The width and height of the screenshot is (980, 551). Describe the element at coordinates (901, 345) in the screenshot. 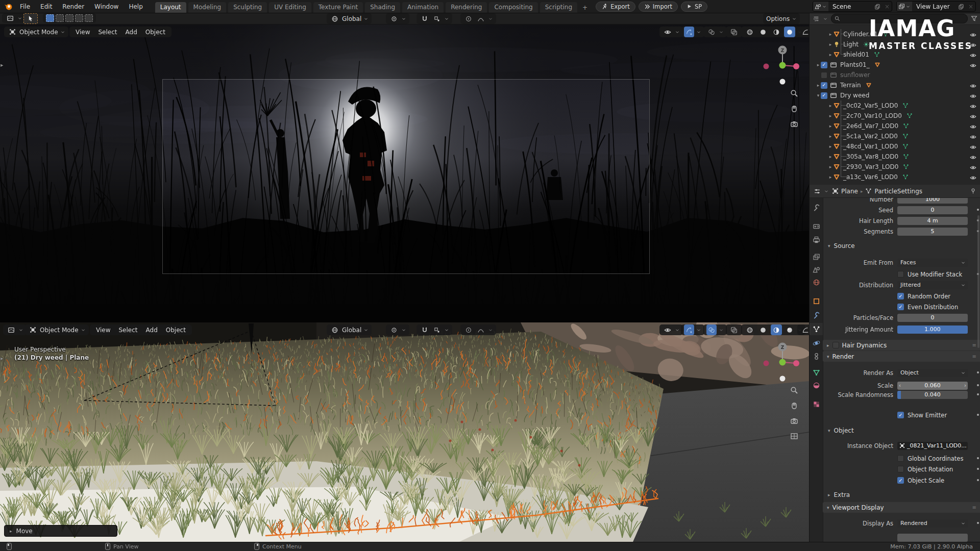

I see `panel-header-hair-dynamics: ▸Hair Dynamics≡` at that location.